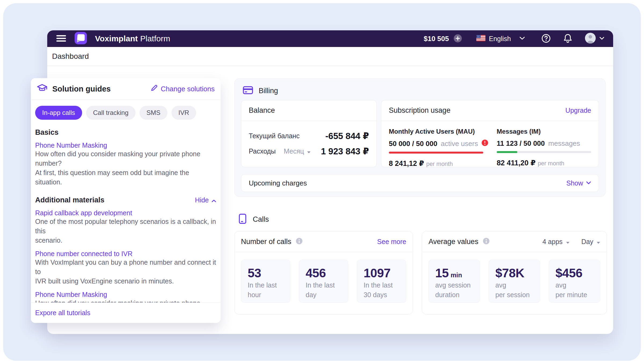 Image resolution: width=644 pixels, height=364 pixels. What do you see at coordinates (514, 281) in the screenshot?
I see `avg-per-session-tile: $78K avg per session` at bounding box center [514, 281].